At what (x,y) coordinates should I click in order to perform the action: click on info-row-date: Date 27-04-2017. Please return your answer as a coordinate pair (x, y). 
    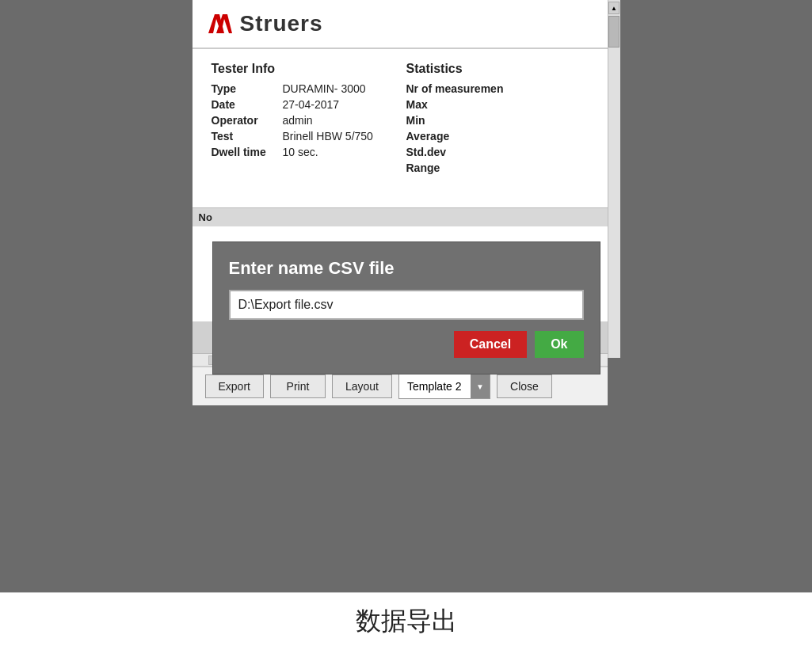
    Looking at the image, I should click on (299, 105).